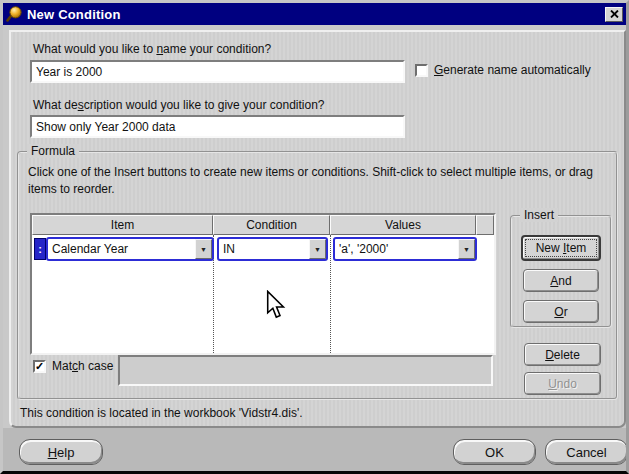  I want to click on or-label: Or, so click(560, 312).